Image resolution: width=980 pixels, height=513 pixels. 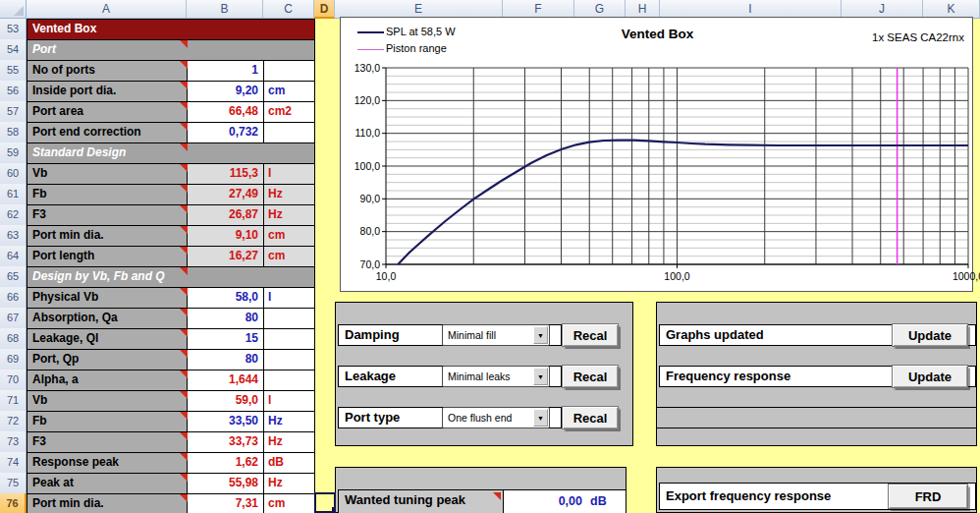 I want to click on param-value-74: 1,62, so click(x=226, y=463).